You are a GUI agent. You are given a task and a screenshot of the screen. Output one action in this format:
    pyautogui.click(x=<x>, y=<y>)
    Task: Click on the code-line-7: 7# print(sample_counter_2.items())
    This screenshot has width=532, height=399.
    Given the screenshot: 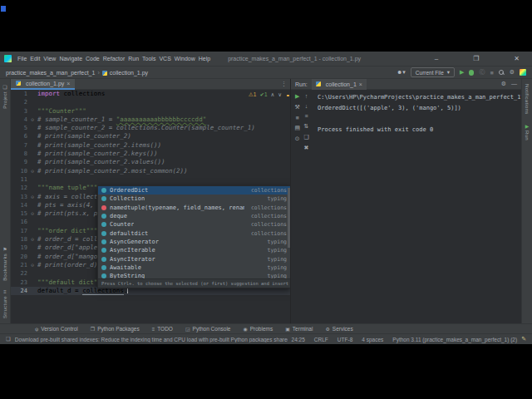 What is the action you would take?
    pyautogui.click(x=150, y=145)
    